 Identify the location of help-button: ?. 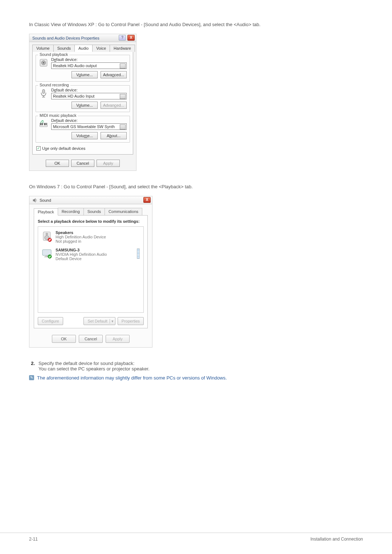
(122, 38).